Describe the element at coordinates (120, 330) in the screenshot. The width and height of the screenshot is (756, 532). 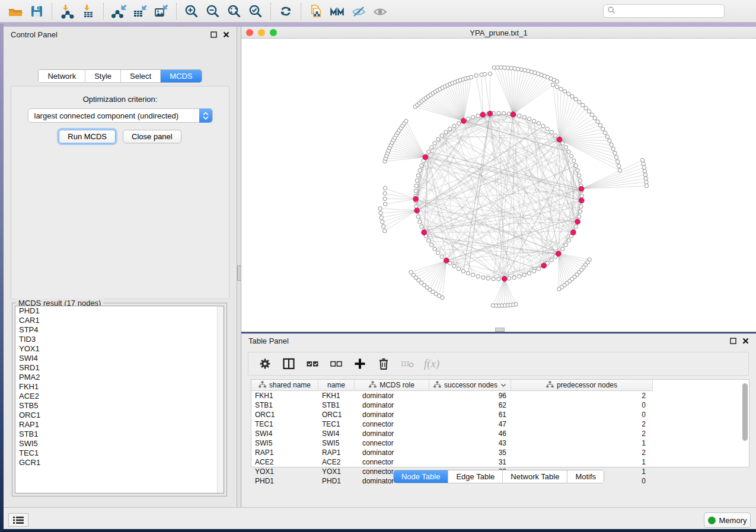
I see `mcds-result-item: STP4` at that location.